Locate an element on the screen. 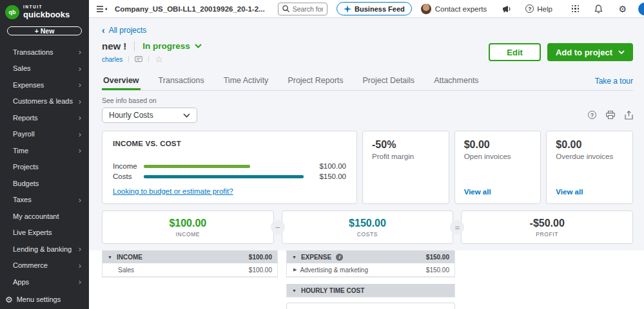  open-invoices-view-all-link: View all is located at coordinates (478, 192).